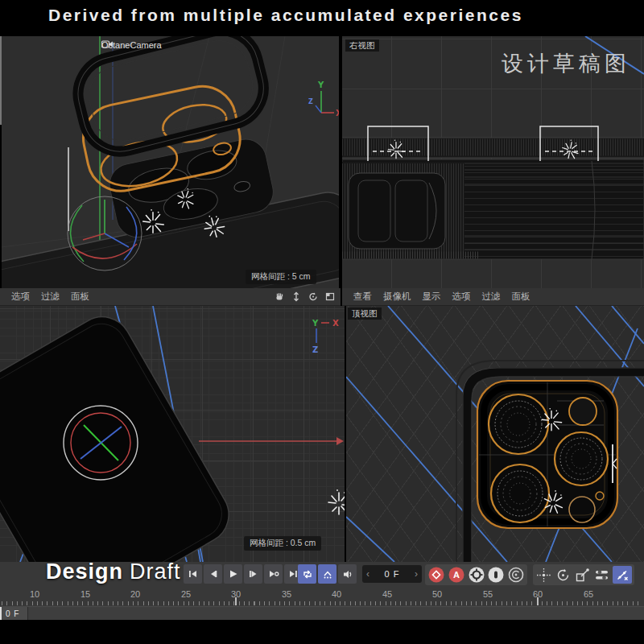  What do you see at coordinates (431, 296) in the screenshot?
I see `menu-display: 显示` at bounding box center [431, 296].